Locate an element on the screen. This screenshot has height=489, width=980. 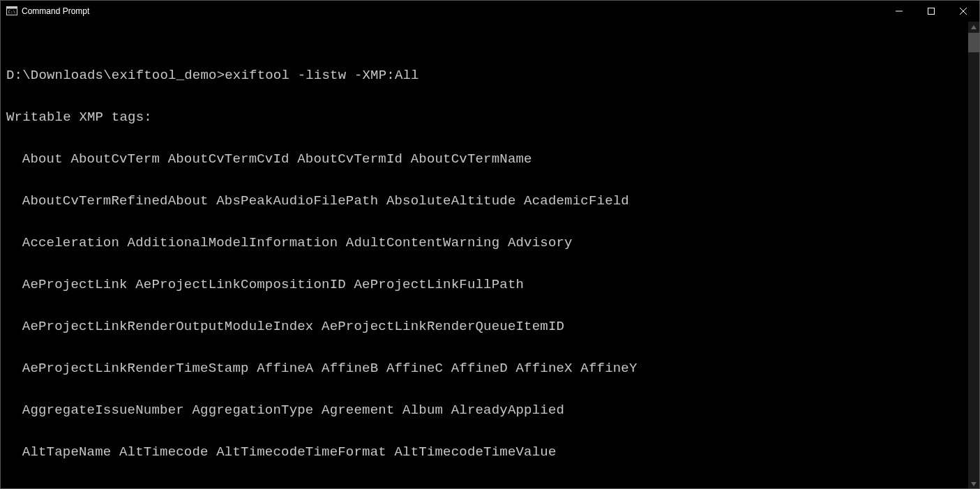
close-button is located at coordinates (963, 11).